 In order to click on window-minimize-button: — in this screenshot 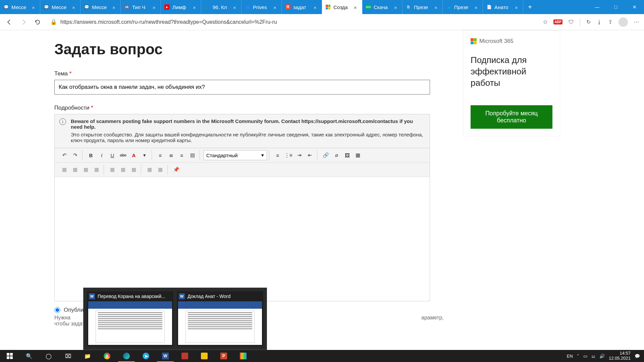, I will do `click(597, 7)`.